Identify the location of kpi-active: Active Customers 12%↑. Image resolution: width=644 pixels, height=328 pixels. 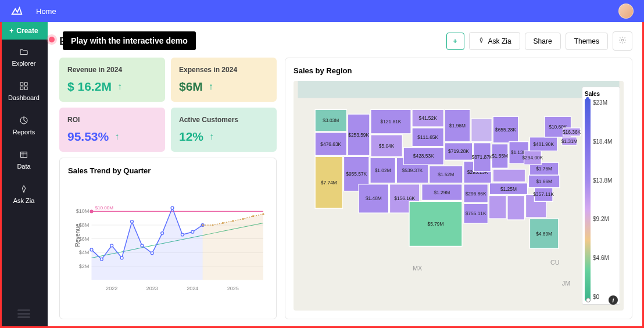
(224, 130).